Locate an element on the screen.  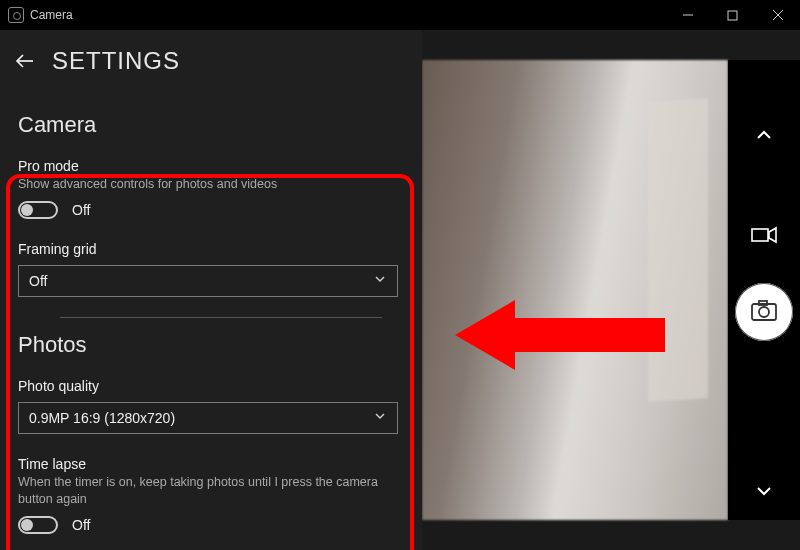
framing-grid-label: Framing grid is located at coordinates (211, 249).